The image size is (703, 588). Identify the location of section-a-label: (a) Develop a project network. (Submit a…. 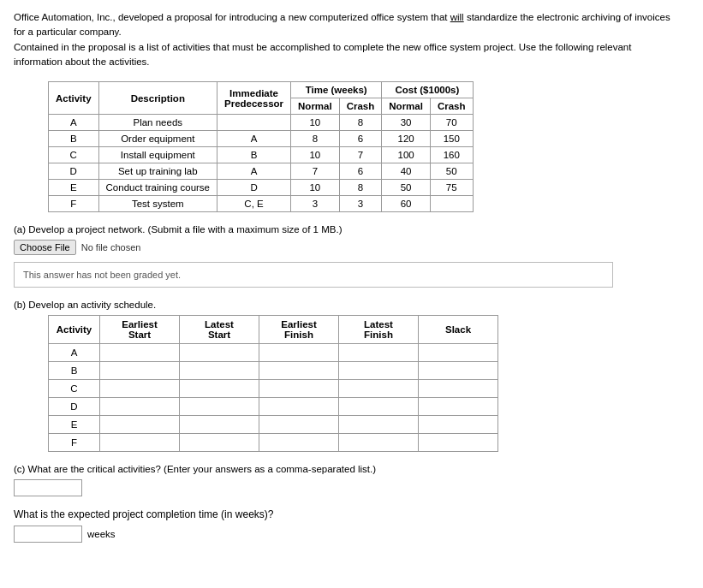
(351, 229).